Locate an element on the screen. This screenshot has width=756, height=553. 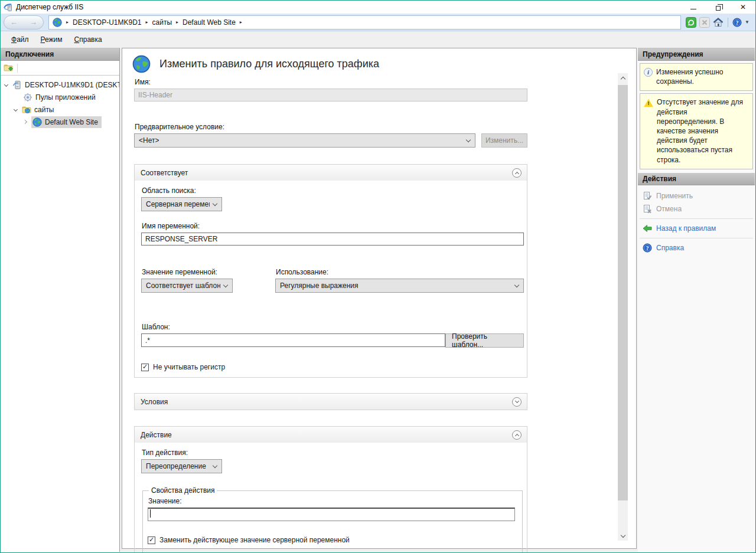
alert-info: i Изменения успешно сохранены. is located at coordinates (696, 77).